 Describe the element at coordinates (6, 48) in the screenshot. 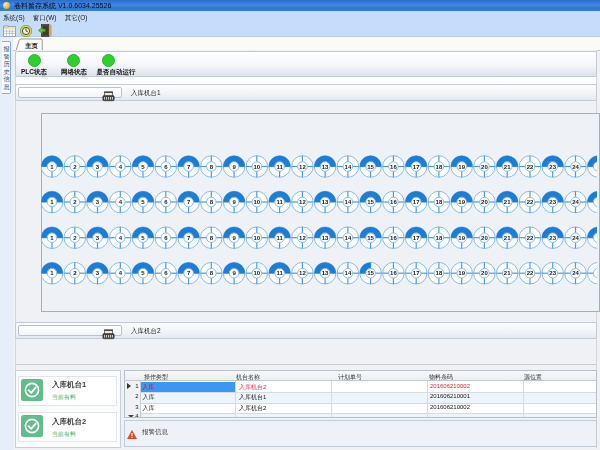

I see `svg-text: 报` at that location.